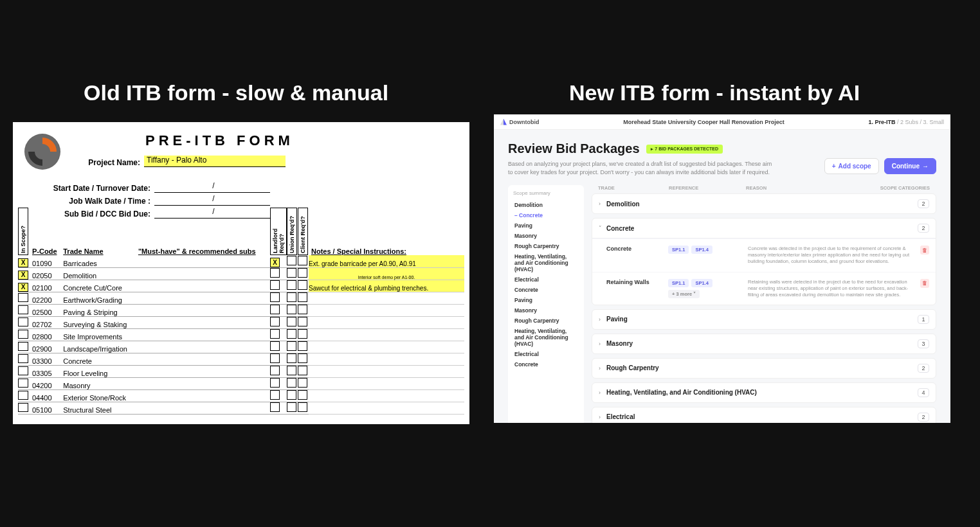 This screenshot has height=527, width=980. I want to click on group-header-row: › Paving 1, so click(764, 319).